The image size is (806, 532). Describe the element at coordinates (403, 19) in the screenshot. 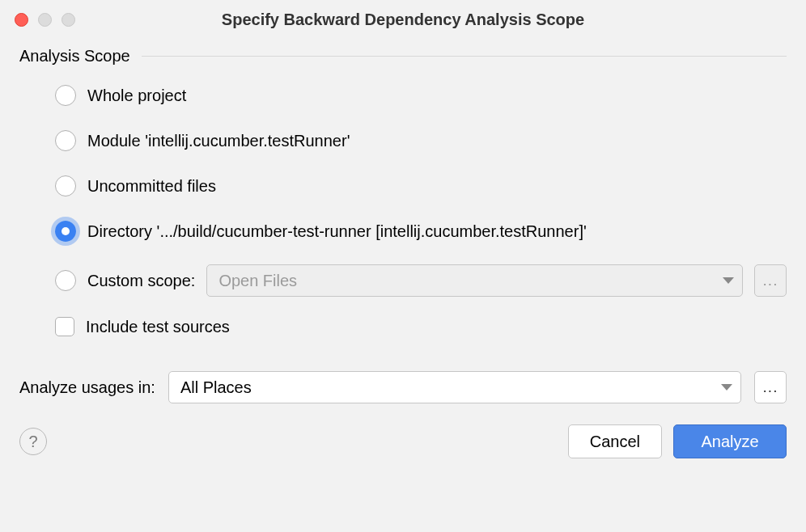

I see `titlebar: Specify Backward Dependency Analysis Sco…` at that location.